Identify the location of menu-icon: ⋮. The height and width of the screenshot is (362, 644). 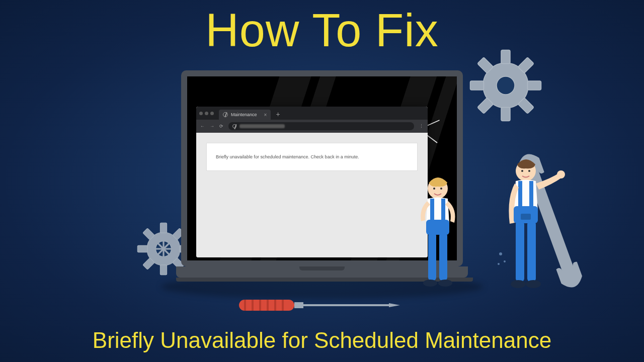
(422, 126).